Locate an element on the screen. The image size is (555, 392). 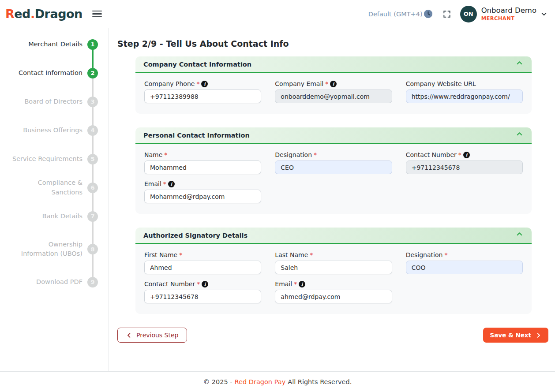
field-signatory-first-name: First Name * is located at coordinates (203, 263).